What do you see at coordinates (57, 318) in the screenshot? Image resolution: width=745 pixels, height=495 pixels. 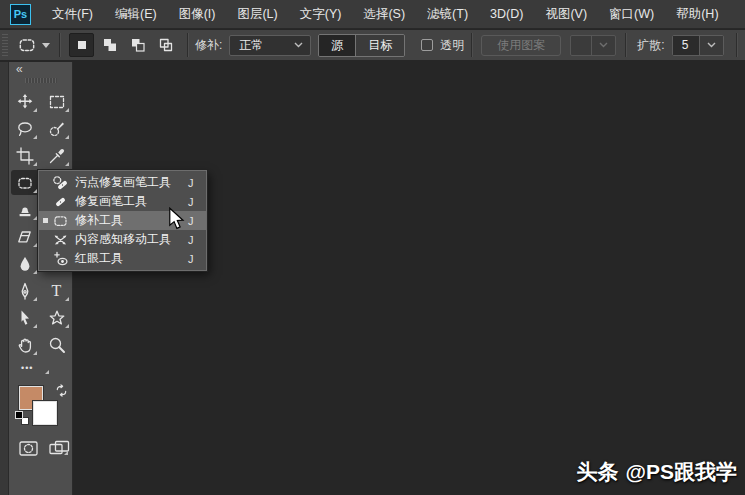 I see `custom-shape-tool` at bounding box center [57, 318].